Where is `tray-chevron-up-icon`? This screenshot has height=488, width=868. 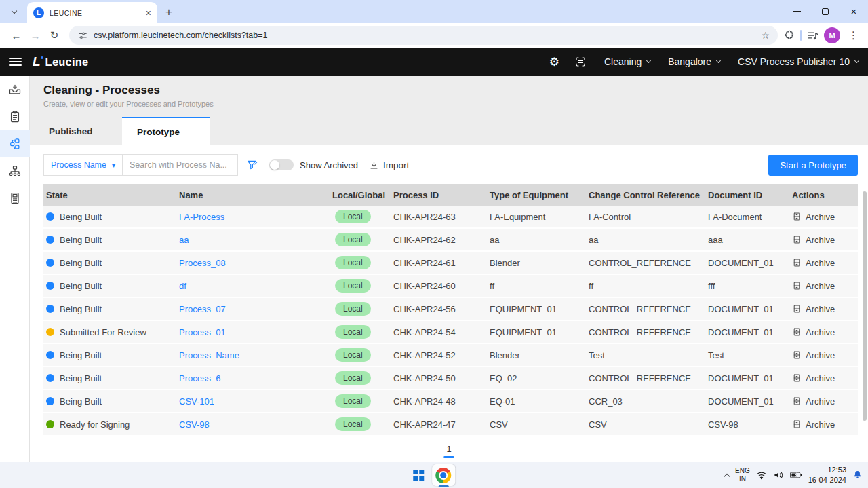 tray-chevron-up-icon is located at coordinates (727, 476).